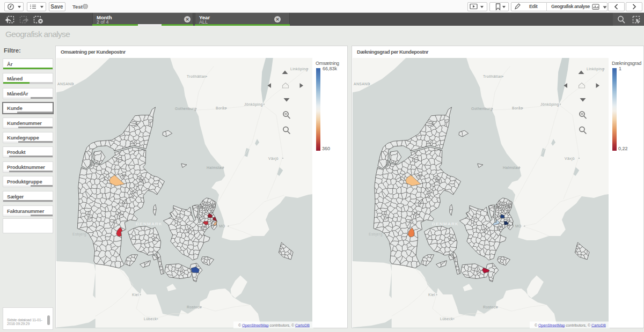 The image size is (644, 332). Describe the element at coordinates (186, 109) in the screenshot. I see `svg-text: Gothenburg` at that location.